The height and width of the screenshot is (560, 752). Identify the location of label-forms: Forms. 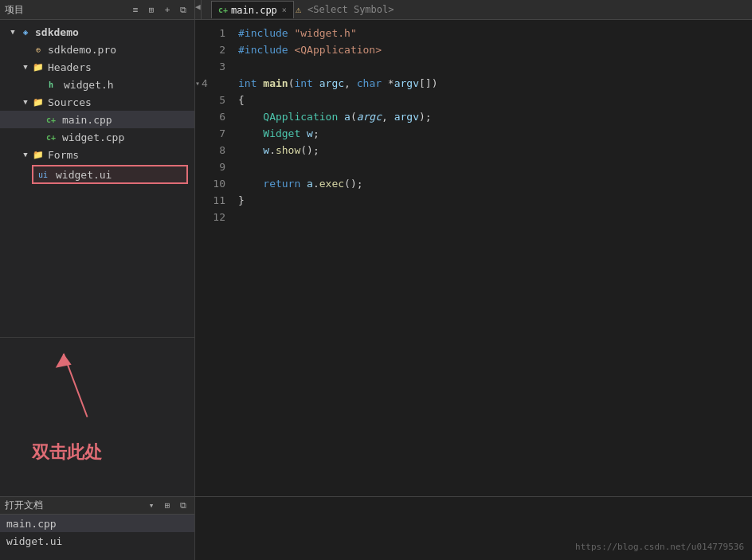
(64, 155).